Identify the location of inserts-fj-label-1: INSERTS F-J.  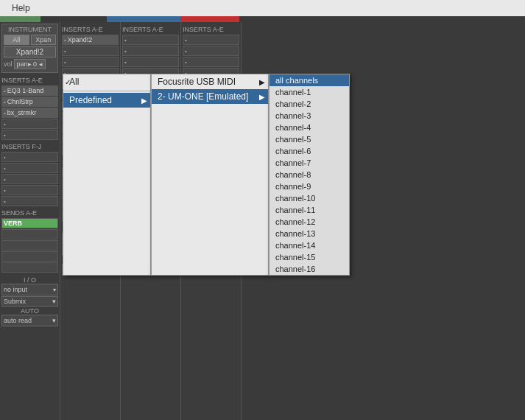
(29, 147).